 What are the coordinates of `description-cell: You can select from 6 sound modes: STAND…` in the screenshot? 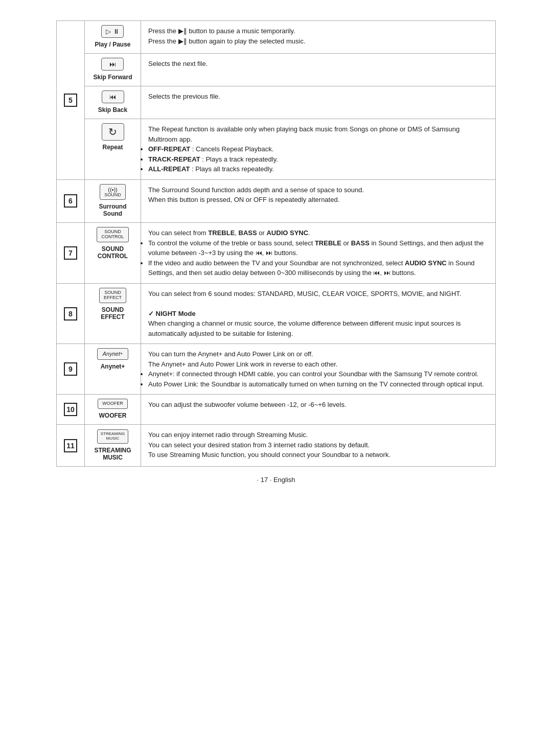 It's located at (318, 314).